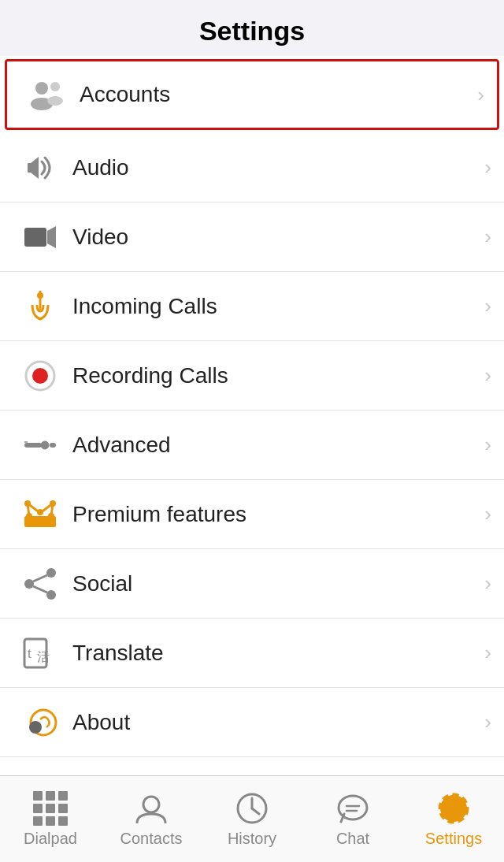 This screenshot has height=862, width=504. I want to click on chevron-icon-translate: ›, so click(488, 652).